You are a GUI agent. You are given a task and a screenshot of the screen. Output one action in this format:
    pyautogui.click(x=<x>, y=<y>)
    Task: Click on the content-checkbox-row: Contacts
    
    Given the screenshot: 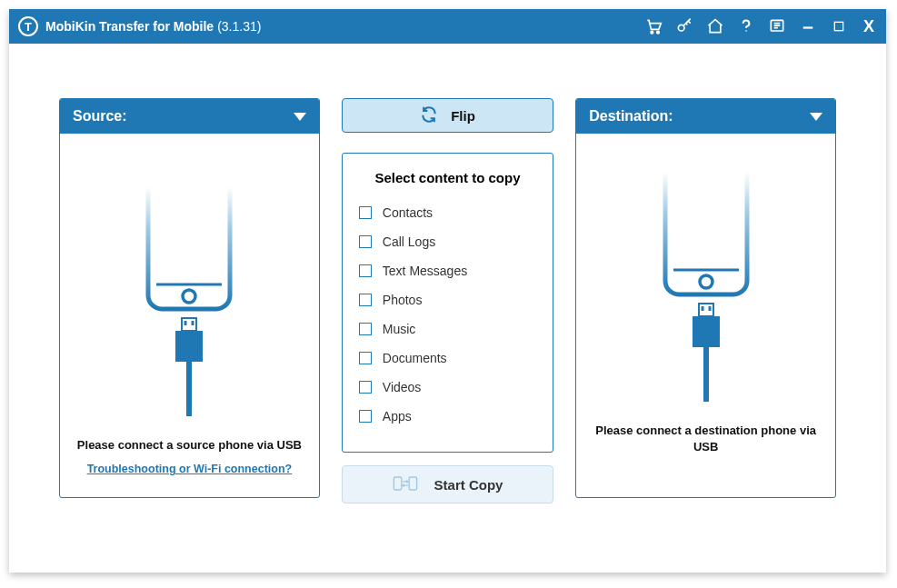 What is the action you would take?
    pyautogui.click(x=447, y=213)
    